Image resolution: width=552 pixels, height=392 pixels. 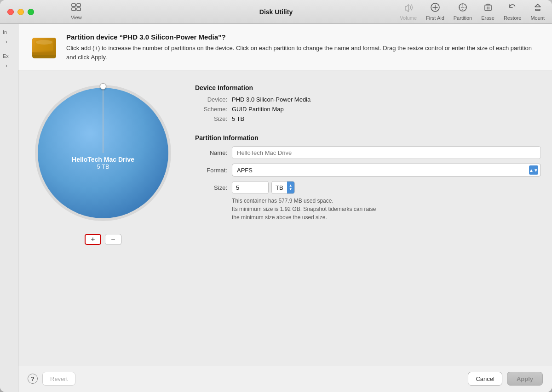 I want to click on unit-down-arrow: ▼, so click(x=291, y=189).